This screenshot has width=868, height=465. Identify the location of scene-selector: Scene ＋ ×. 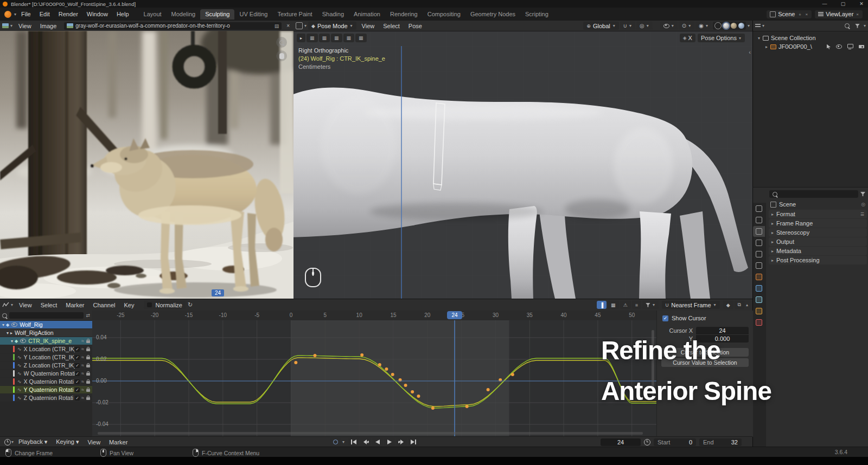
(789, 14).